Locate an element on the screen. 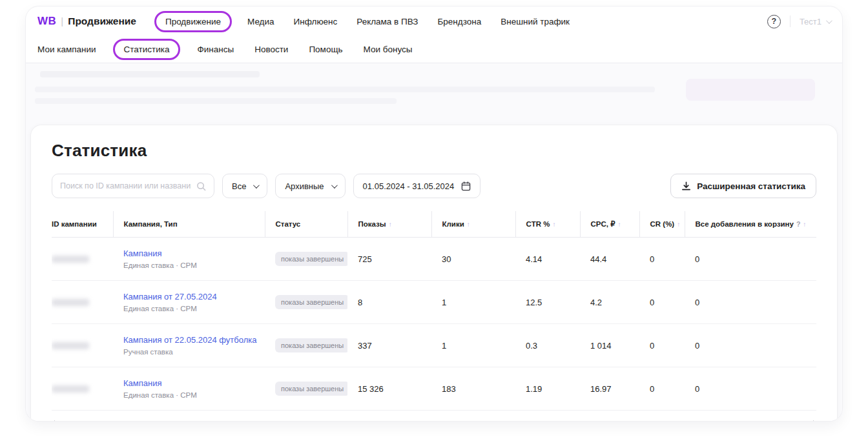 The image size is (868, 439). subnav-item-news: Новости is located at coordinates (271, 49).